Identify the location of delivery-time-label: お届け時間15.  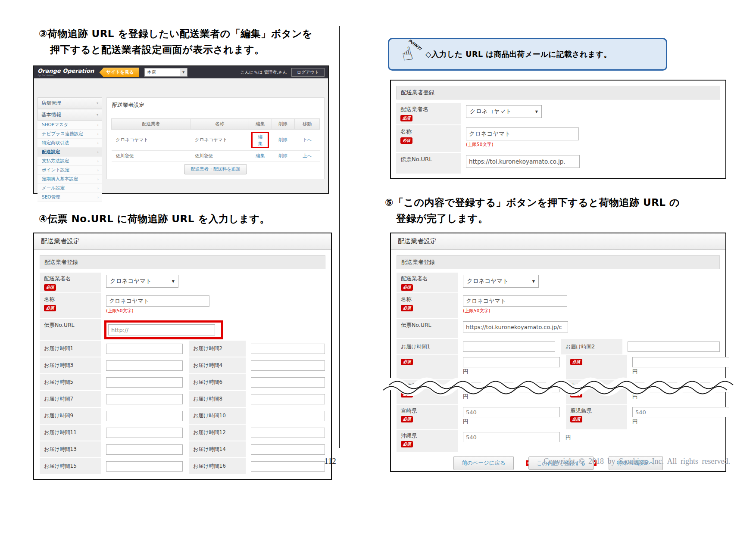
(70, 466).